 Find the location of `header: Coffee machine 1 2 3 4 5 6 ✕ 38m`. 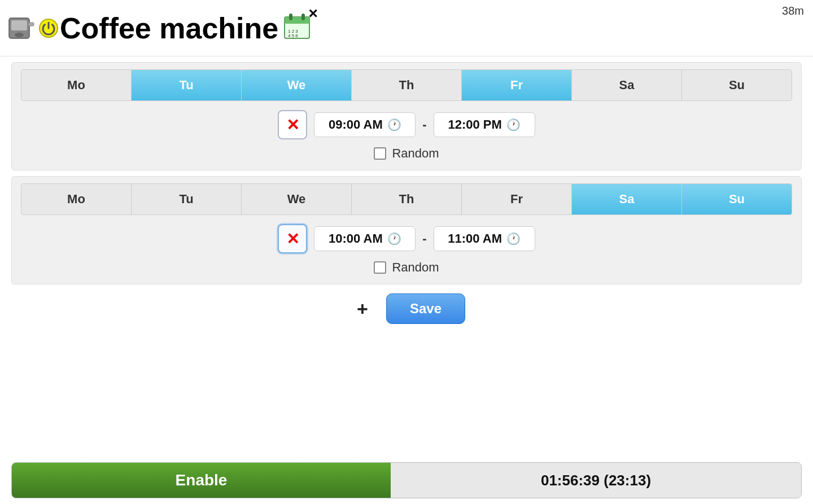

header: Coffee machine 1 2 3 4 5 6 ✕ 38m is located at coordinates (406, 28).